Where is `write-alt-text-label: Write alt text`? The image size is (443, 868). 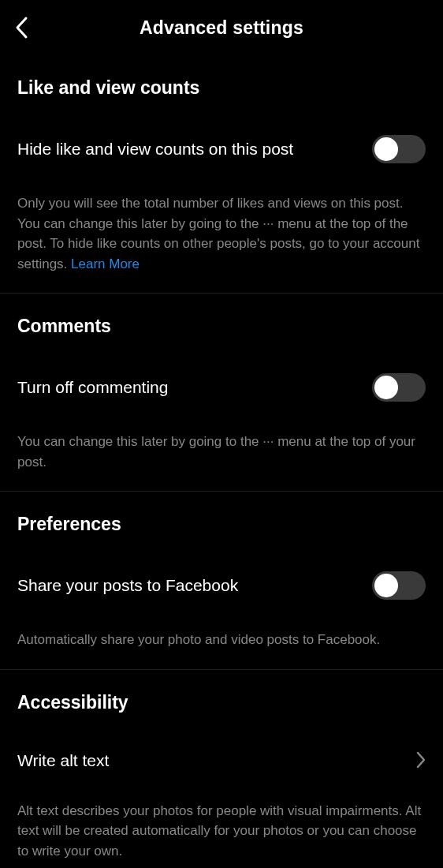 write-alt-text-label: Write alt text is located at coordinates (63, 761).